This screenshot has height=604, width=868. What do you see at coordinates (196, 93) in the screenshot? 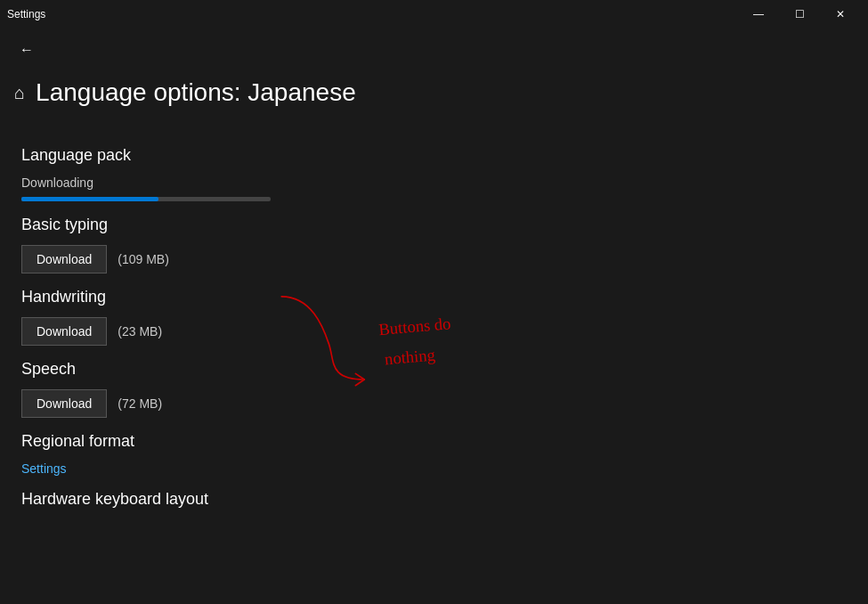
I see `page-title: Language options: Japanese` at bounding box center [196, 93].